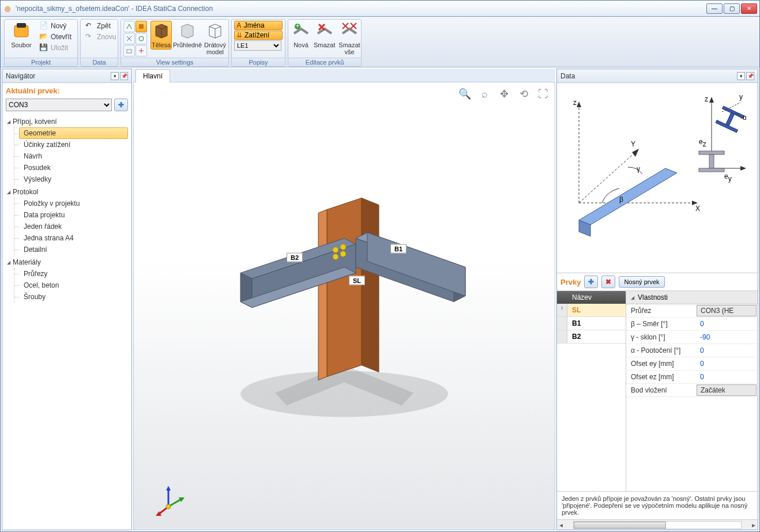 The image size is (760, 532). I want to click on label-sl: SL, so click(357, 281).